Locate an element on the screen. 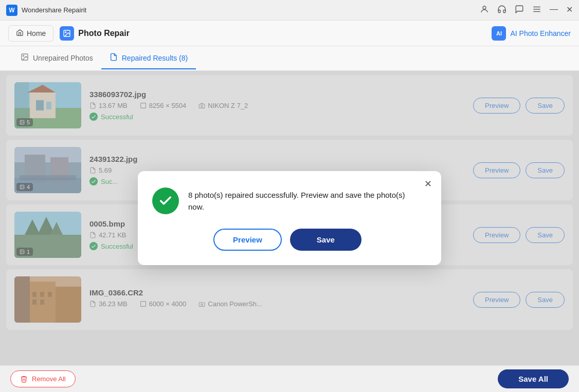 The image size is (579, 392). modal-body: 8 photo(s) repaired successfully. Previe… is located at coordinates (287, 200).